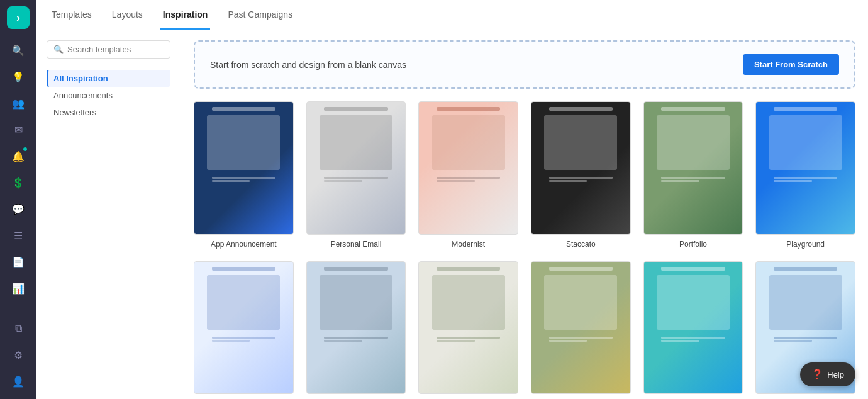 Image resolution: width=868 pixels, height=399 pixels. What do you see at coordinates (693, 168) in the screenshot?
I see `thumb-portfolio` at bounding box center [693, 168].